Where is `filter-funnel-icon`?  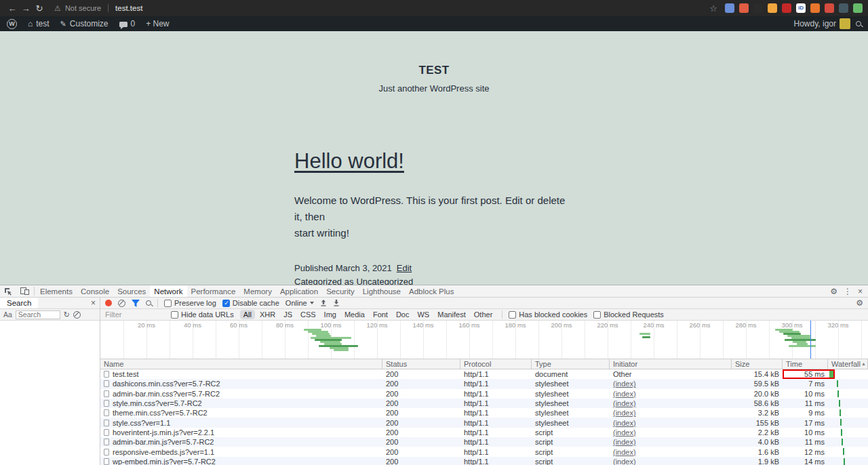 filter-funnel-icon is located at coordinates (136, 304).